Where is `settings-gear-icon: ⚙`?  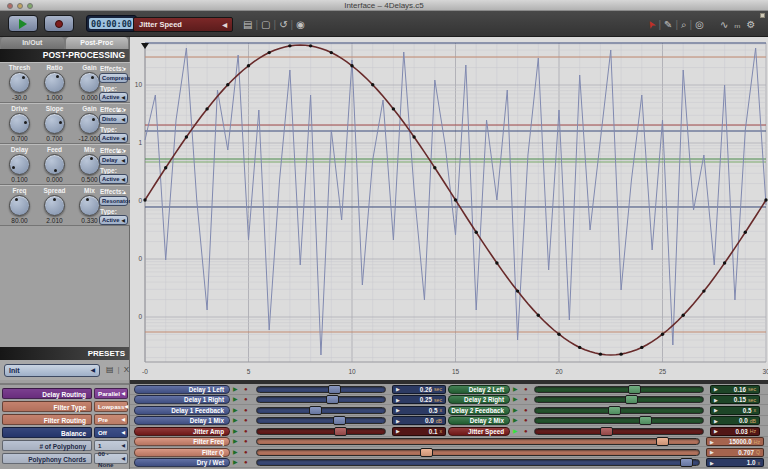
settings-gear-icon: ⚙ is located at coordinates (752, 24).